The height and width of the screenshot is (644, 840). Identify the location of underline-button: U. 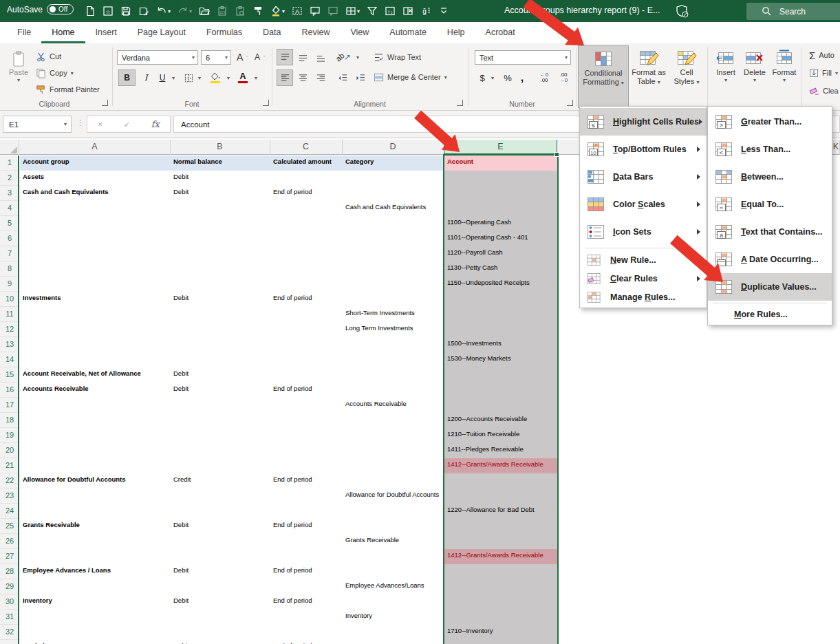
(162, 78).